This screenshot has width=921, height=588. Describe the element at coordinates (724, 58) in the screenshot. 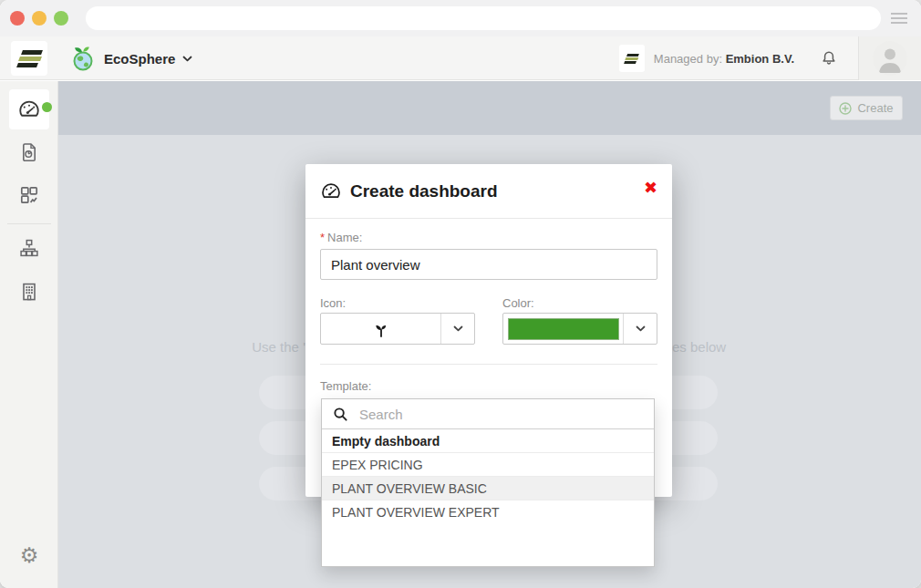

I see `managed-by-text: Managed by: Embion B.V.` at that location.